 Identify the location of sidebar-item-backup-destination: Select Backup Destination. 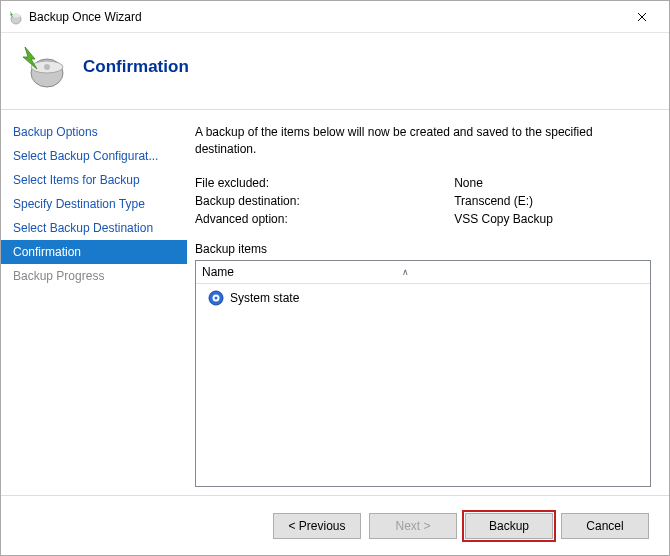
(94, 228).